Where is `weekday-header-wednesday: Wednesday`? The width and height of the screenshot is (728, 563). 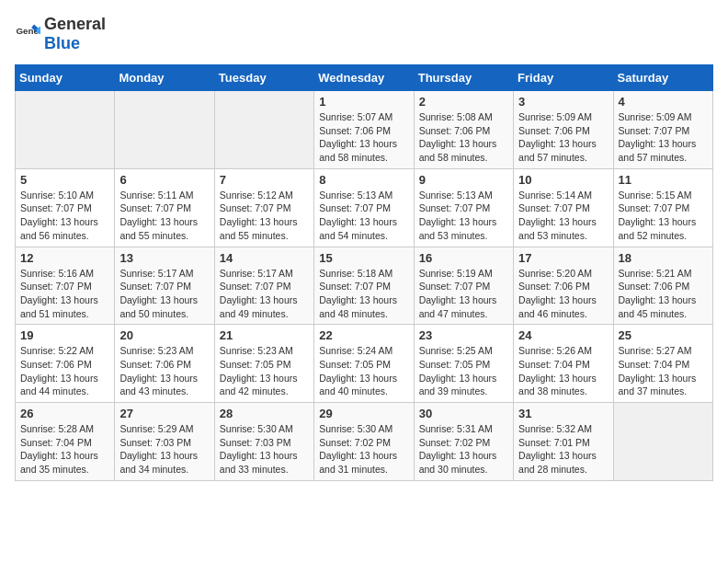 weekday-header-wednesday: Wednesday is located at coordinates (364, 78).